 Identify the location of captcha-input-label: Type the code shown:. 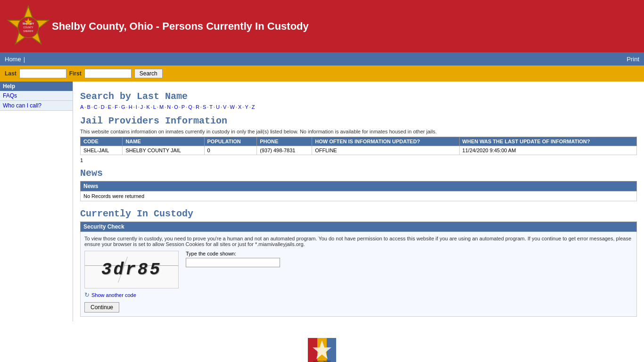
(233, 254).